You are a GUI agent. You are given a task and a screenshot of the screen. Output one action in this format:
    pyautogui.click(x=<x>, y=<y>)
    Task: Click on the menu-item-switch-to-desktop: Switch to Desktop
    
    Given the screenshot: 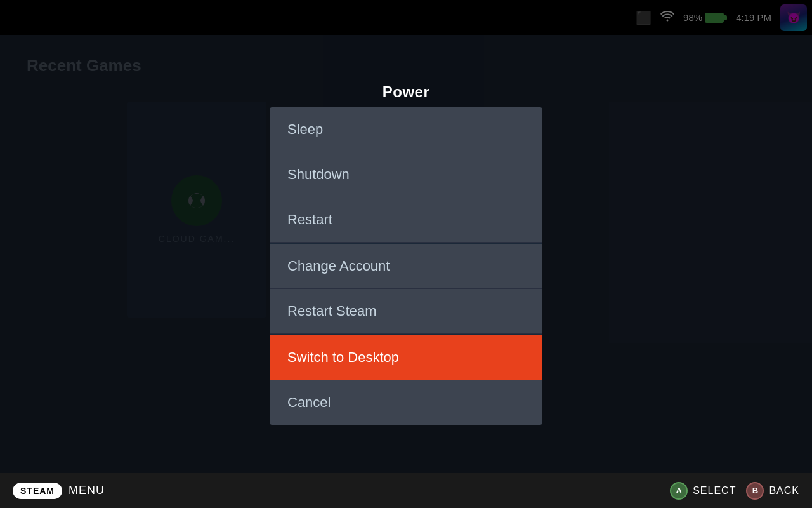 What is the action you would take?
    pyautogui.click(x=406, y=357)
    